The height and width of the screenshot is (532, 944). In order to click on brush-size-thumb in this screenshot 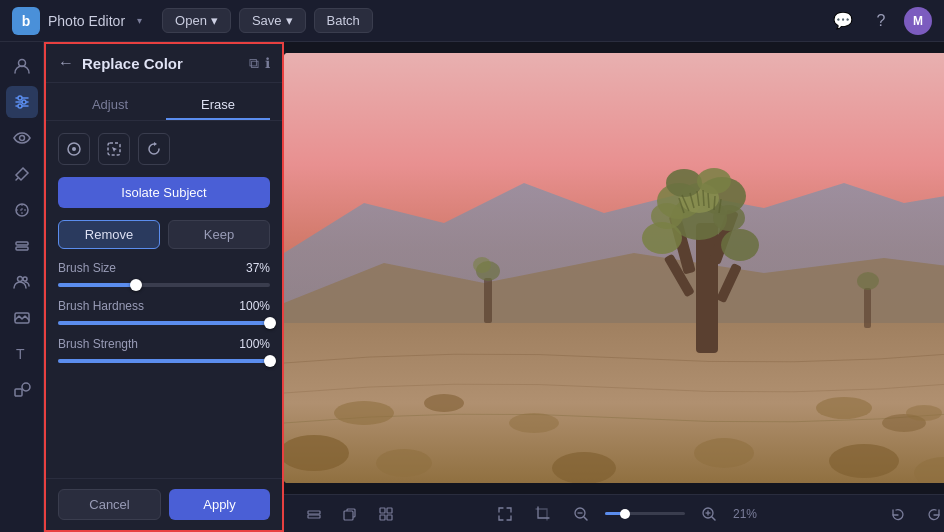, I will do `click(136, 285)`.